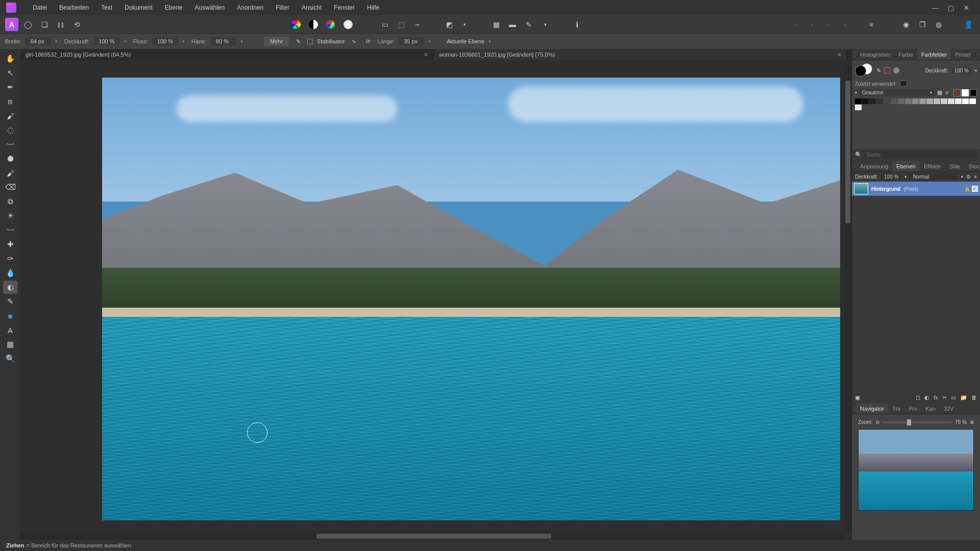 The image size is (980, 551). Describe the element at coordinates (310, 42) in the screenshot. I see `stabilizer-checkbox` at that location.